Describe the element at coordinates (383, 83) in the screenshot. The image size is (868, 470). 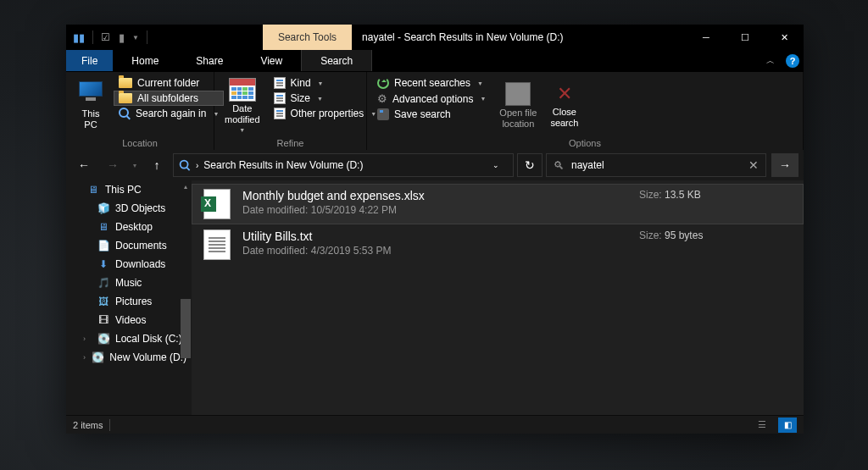
I see `recent-icon` at that location.